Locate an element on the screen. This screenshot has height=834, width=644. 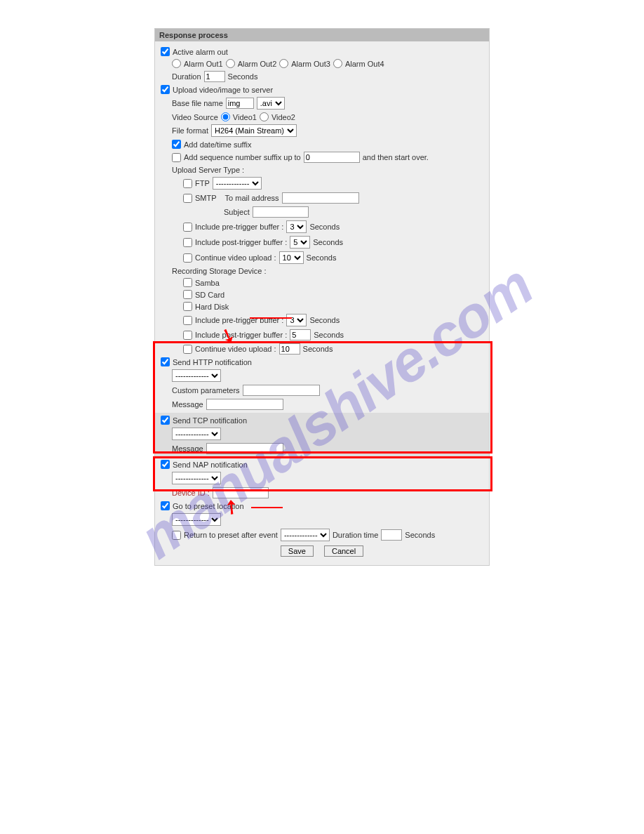
samba-checkbox: Samba is located at coordinates (201, 282).